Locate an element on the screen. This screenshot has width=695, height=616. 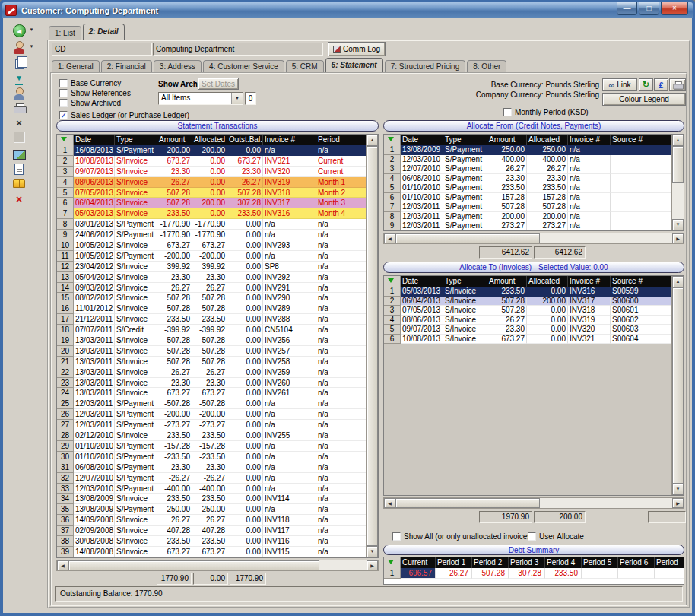
toolbar-nav-button: ◀ is located at coordinates (19, 30).